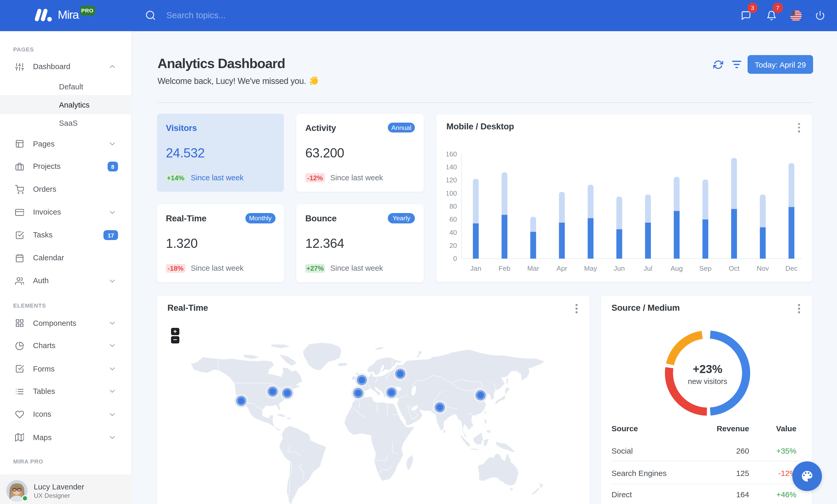  Describe the element at coordinates (453, 233) in the screenshot. I see `svg-text: 40` at that location.